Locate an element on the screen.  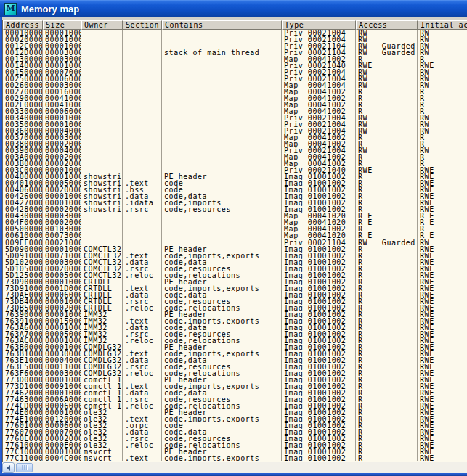
table-row: 77C10000 00001000 msvcrt PE header Imag … is located at coordinates (235, 451).